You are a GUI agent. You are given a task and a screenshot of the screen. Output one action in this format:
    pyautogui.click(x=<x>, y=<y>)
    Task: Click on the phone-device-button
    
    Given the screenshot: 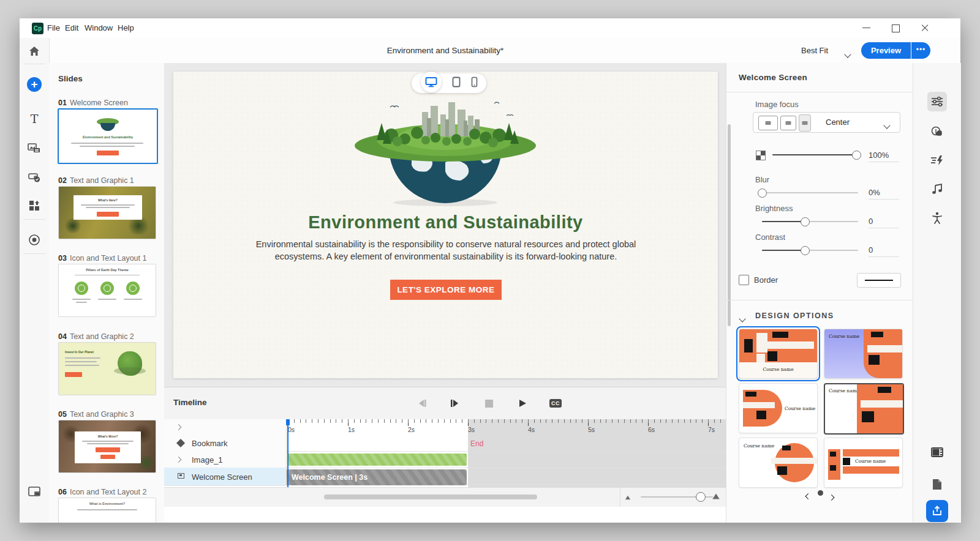 What is the action you would take?
    pyautogui.click(x=474, y=83)
    